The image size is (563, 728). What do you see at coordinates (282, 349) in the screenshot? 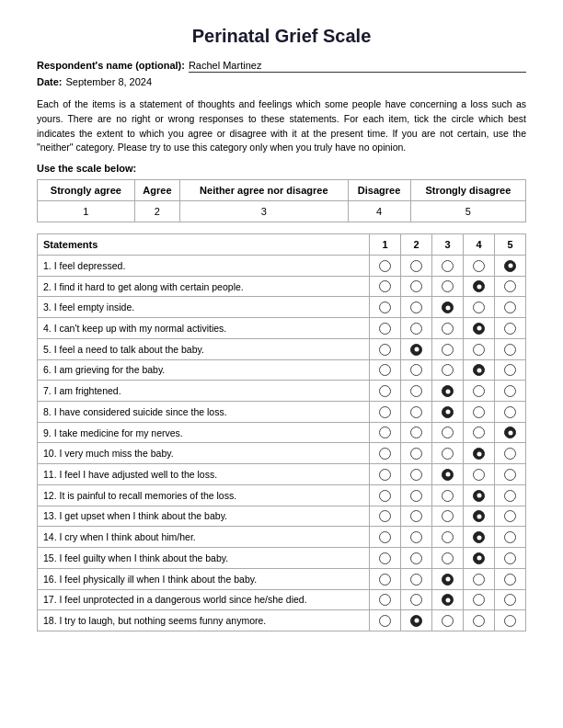
I see `table-row: 5. I feel a need to talk about the baby.` at bounding box center [282, 349].